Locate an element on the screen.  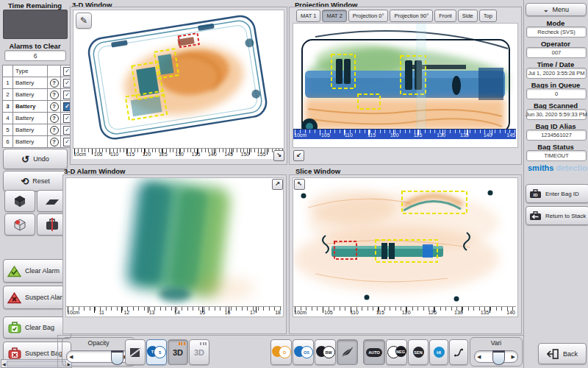
projection-tabs: MAT 1 MAT 2 Projection 0° Projection 90°… is located at coordinates (397, 16).